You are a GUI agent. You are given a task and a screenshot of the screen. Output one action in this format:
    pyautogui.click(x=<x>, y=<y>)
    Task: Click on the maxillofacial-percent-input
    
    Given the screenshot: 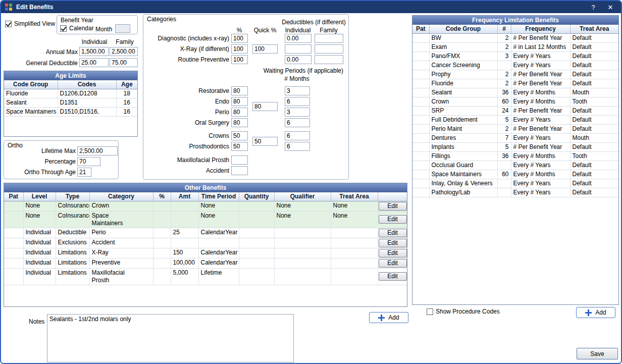 What is the action you would take?
    pyautogui.click(x=239, y=160)
    